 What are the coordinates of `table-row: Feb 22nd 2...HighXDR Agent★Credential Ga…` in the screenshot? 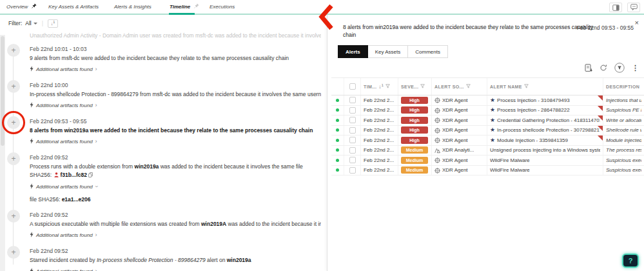 It's located at (487, 121).